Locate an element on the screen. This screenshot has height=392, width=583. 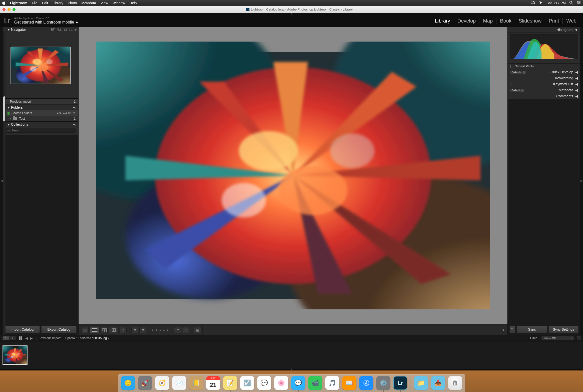
macos-menubar: Lightroom File Edit Library Photo Metada… is located at coordinates (167, 3).